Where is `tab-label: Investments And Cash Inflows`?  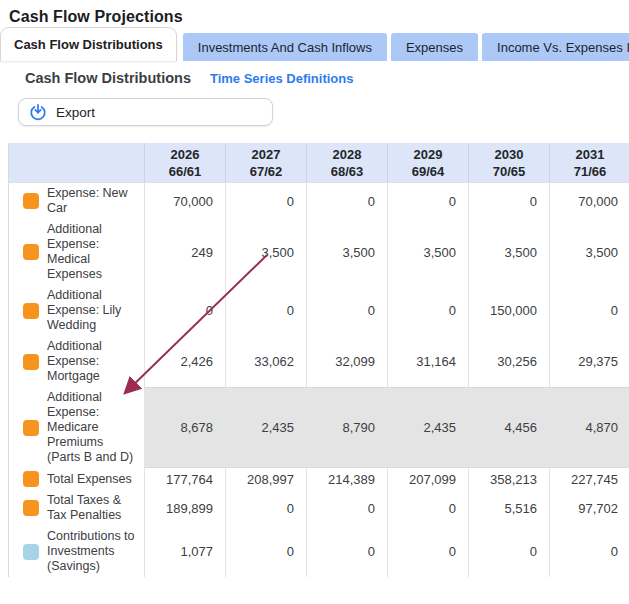
tab-label: Investments And Cash Inflows is located at coordinates (285, 48).